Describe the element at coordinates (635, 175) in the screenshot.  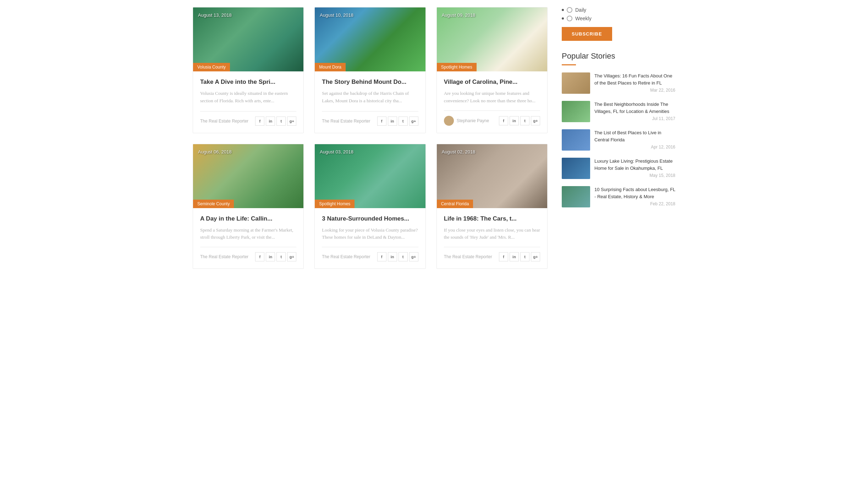
I see `popular-item-date: May 15, 2018` at that location.